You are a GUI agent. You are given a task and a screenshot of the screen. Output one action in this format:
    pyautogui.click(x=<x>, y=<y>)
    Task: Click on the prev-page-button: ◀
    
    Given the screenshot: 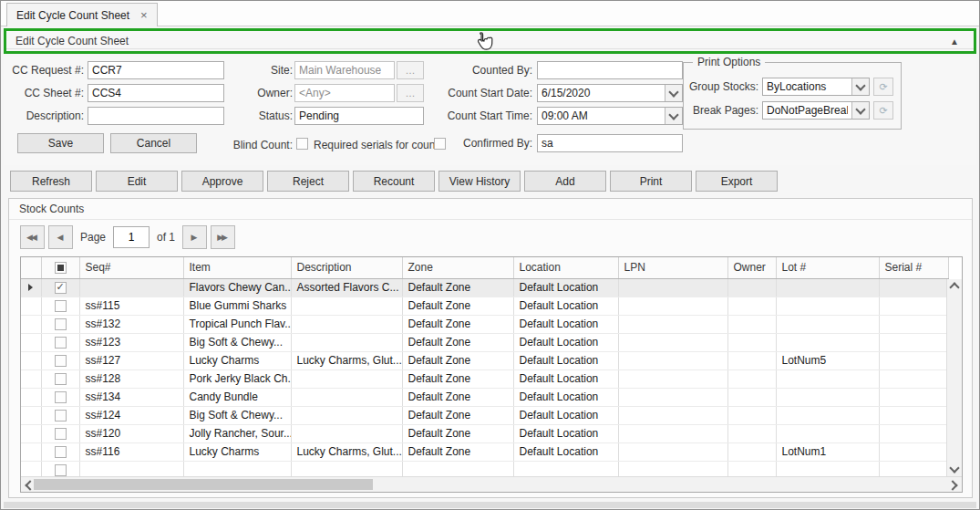 What is the action you would take?
    pyautogui.click(x=60, y=237)
    